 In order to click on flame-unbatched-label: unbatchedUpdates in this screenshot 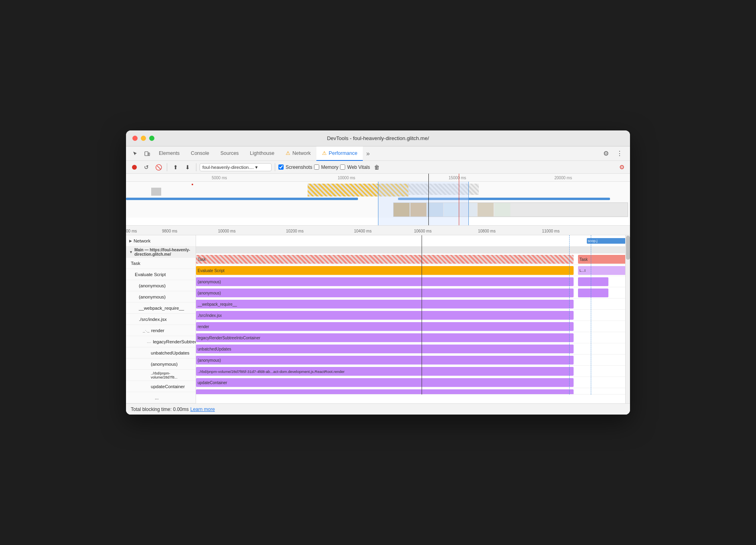, I will do `click(214, 349)`.